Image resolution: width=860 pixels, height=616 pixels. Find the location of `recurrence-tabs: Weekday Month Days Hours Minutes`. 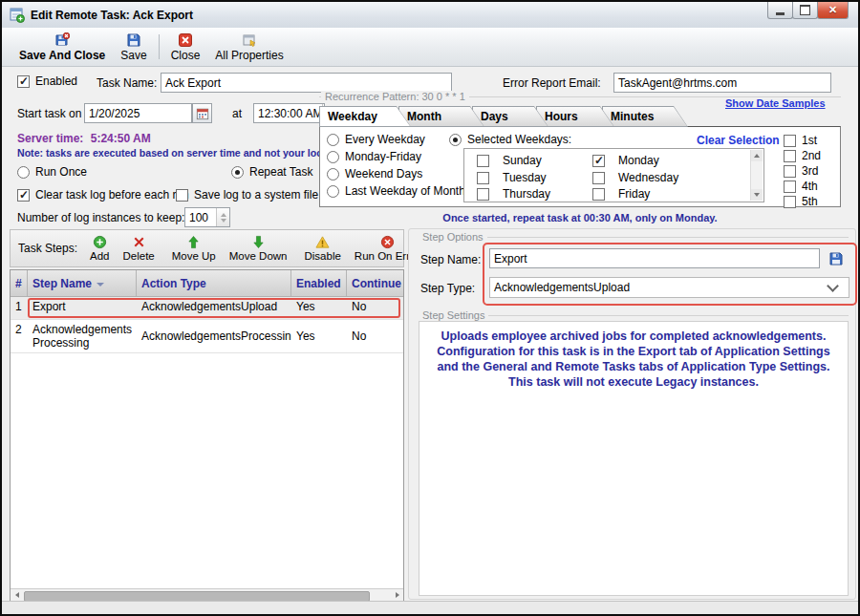

recurrence-tabs: Weekday Month Days Hours Minutes is located at coordinates (580, 117).